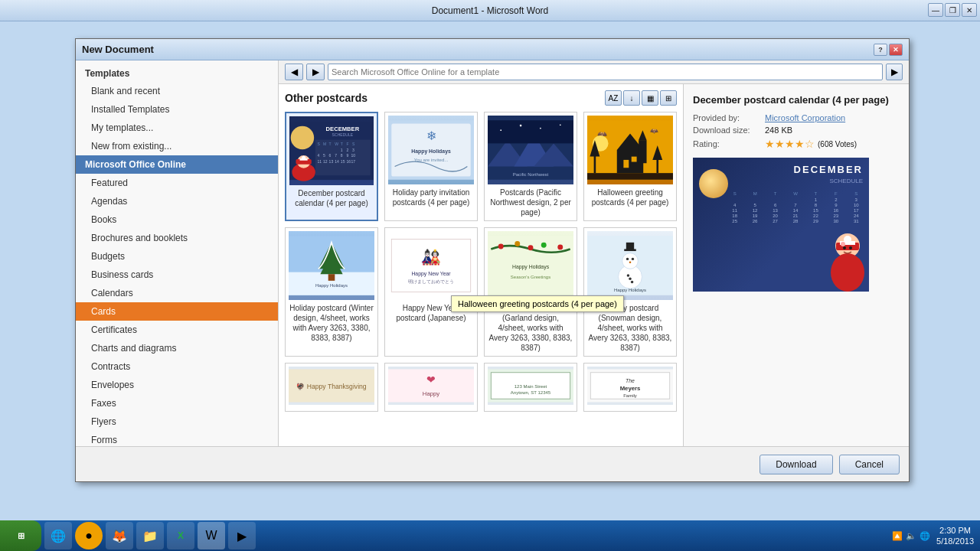  Describe the element at coordinates (896, 50) in the screenshot. I see `dialog-close-button: ✕` at that location.